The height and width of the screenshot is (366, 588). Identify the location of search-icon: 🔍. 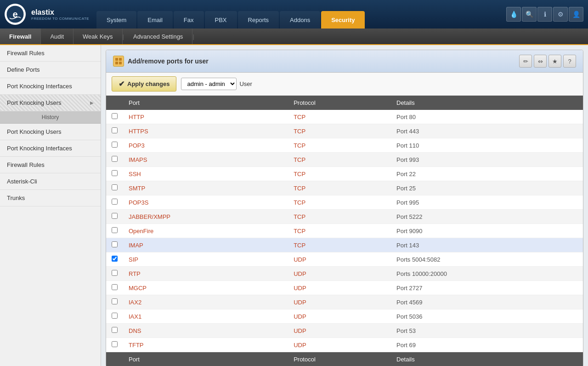
(529, 14).